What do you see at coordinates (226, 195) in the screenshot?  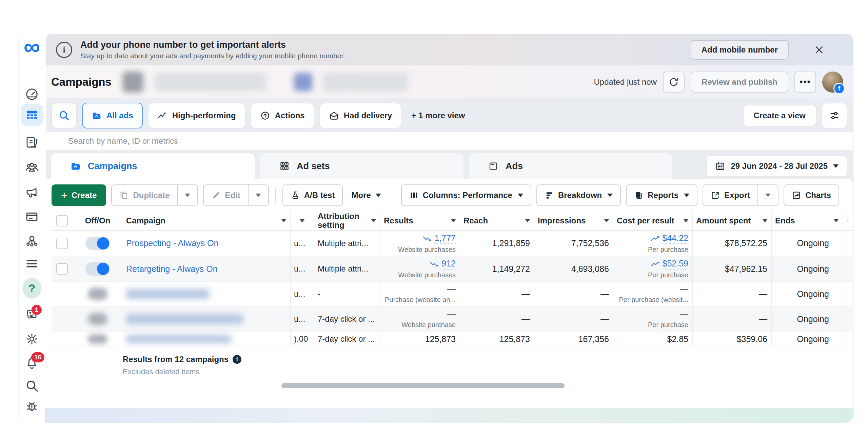 I see `edit-button: Edit` at bounding box center [226, 195].